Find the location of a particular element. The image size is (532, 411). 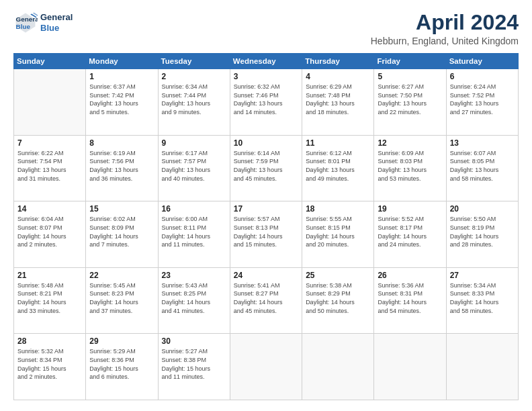

calendar-cell: 16Sunrise: 6:00 AM Sunset: 8:11 PM Dayli… is located at coordinates (193, 235).